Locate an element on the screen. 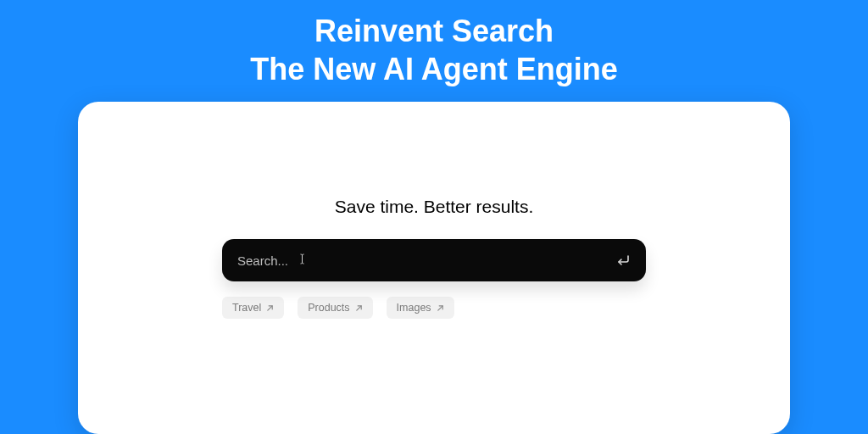 Image resolution: width=868 pixels, height=434 pixels. chip-travel: Travel is located at coordinates (253, 308).